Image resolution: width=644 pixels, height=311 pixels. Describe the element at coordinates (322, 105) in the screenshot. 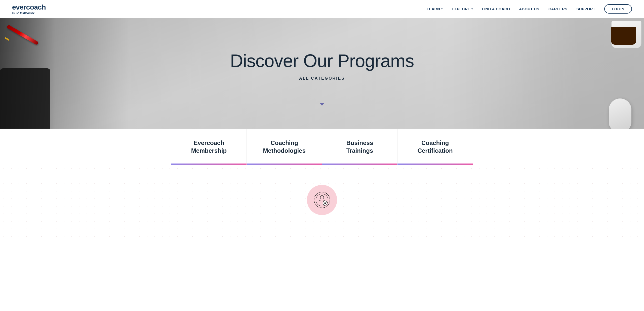

I see `arrow-head-icon` at that location.